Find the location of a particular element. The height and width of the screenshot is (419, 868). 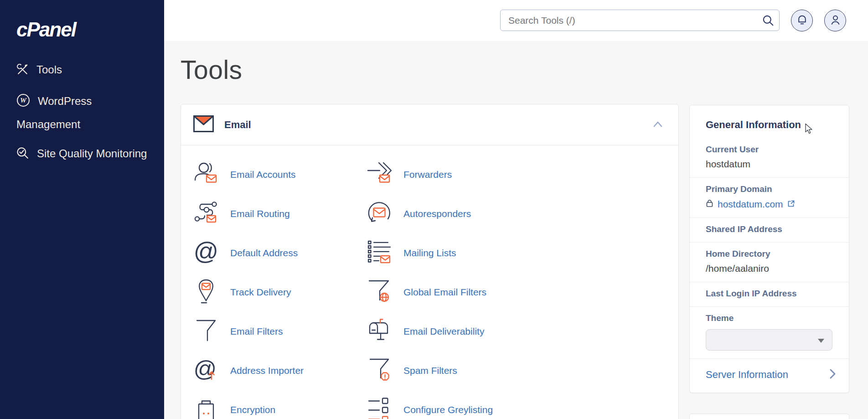

svg-text: W is located at coordinates (24, 100).